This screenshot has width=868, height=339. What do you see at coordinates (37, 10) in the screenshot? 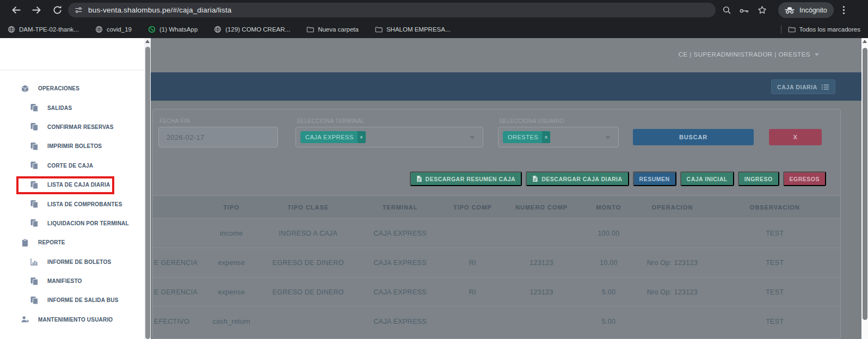
I see `forward-icon` at bounding box center [37, 10].